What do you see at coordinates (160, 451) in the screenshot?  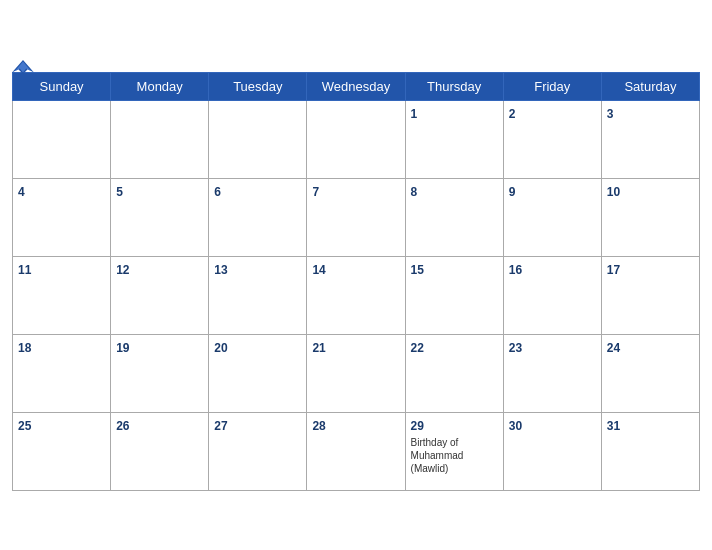 I see `calendar-cell: 26` at bounding box center [160, 451].